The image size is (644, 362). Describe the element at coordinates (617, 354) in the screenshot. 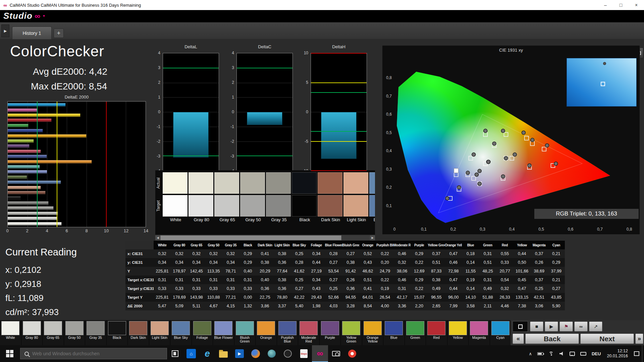

I see `taskbar-clock: 12:12 20.01.2016` at that location.